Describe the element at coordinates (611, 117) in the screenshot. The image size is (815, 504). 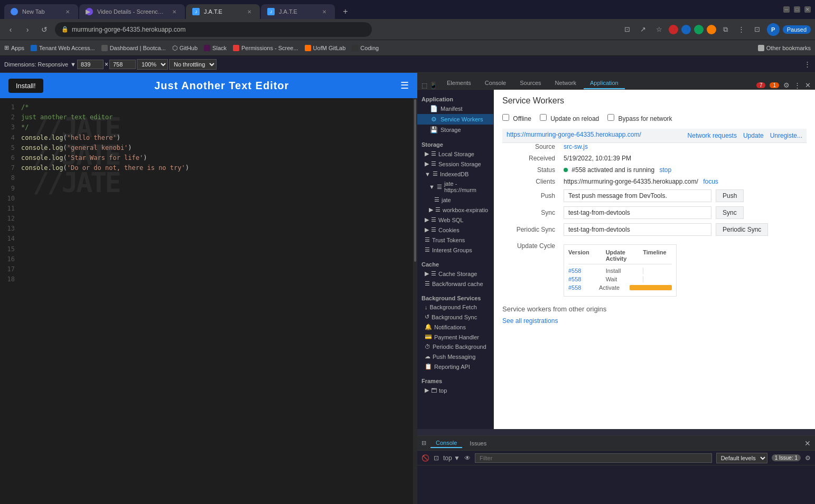
I see `bypass-network-checkbox` at that location.